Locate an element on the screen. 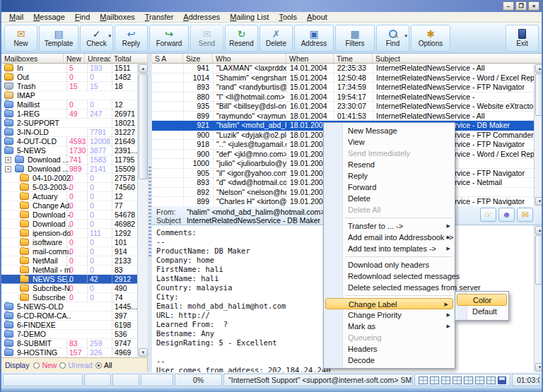 Image resolution: width=543 pixels, height=392 pixels. column-header-who: Who is located at coordinates (250, 58).